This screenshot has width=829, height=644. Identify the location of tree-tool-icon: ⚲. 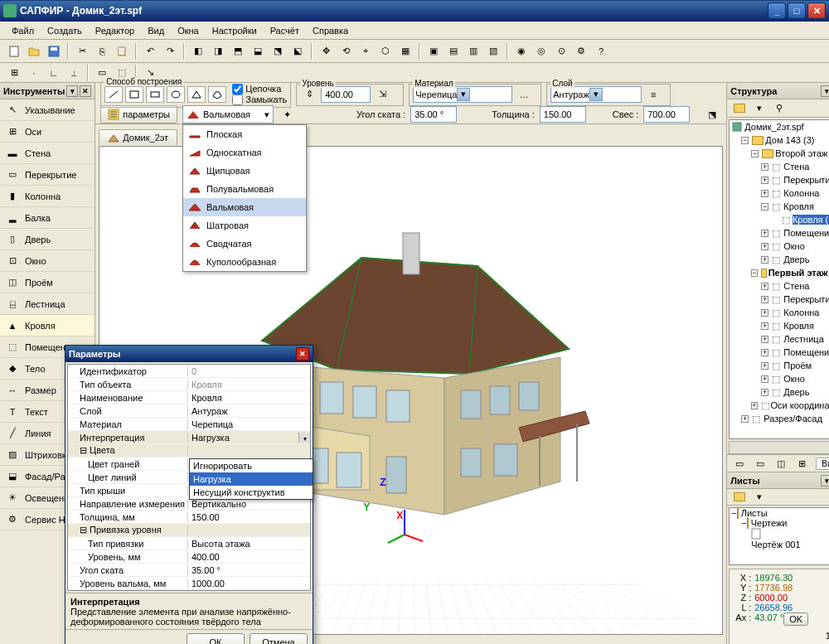
(779, 109).